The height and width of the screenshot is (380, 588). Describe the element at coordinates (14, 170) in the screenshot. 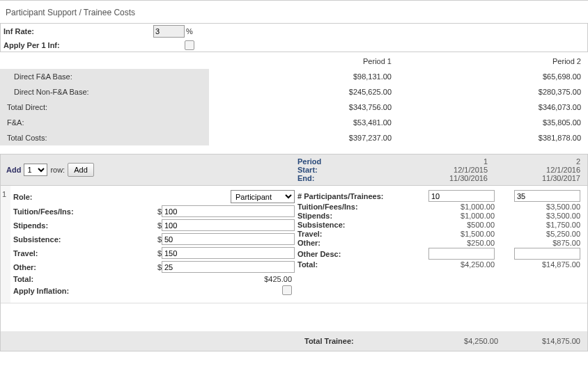

I see `add-label: Add` at that location.